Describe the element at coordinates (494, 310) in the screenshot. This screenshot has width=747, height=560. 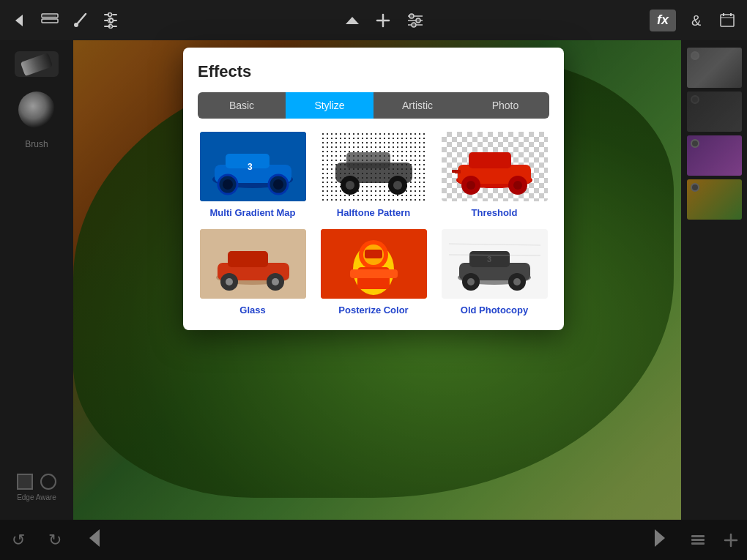
I see `effect-label-old-photocopy: Old Photocopy` at that location.